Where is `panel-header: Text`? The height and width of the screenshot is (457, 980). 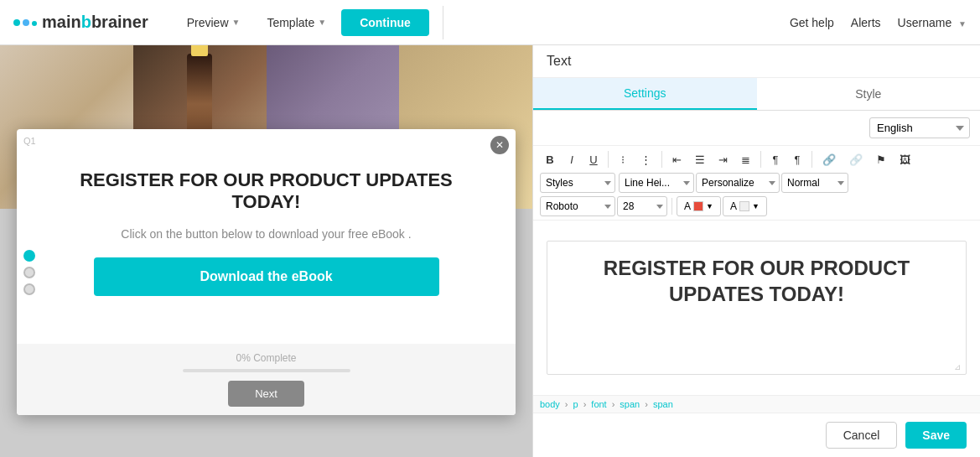 panel-header: Text is located at coordinates (756, 62).